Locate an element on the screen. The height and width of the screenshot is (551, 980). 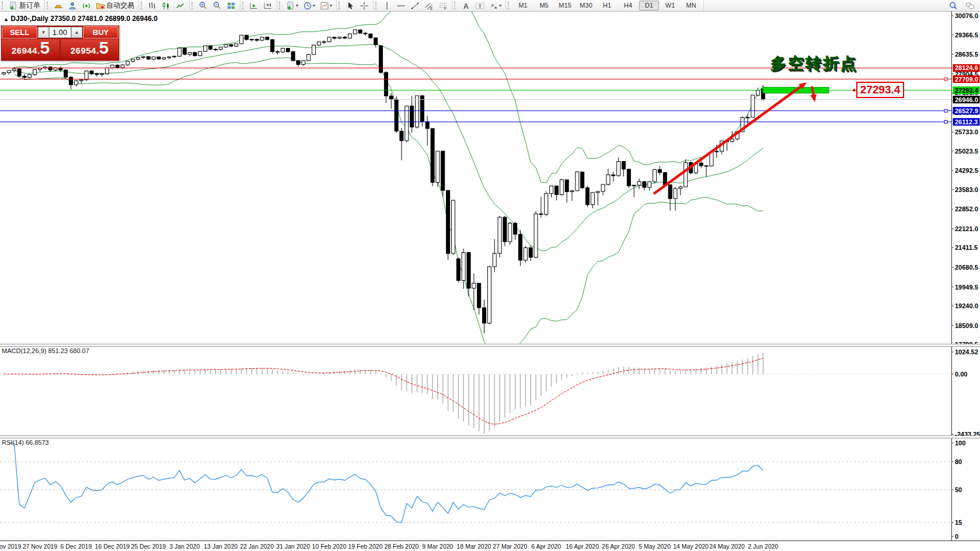
autotrading-icon is located at coordinates (100, 6).